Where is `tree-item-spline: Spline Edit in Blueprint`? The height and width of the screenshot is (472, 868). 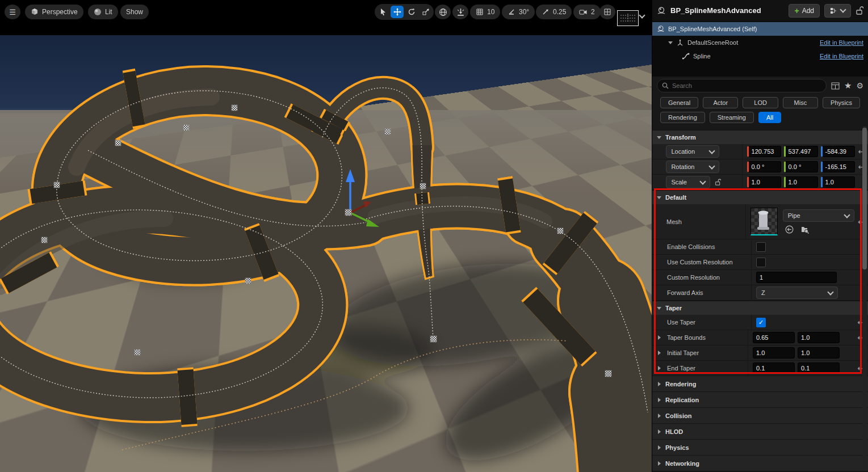 tree-item-spline: Spline Edit in Blueprint is located at coordinates (760, 56).